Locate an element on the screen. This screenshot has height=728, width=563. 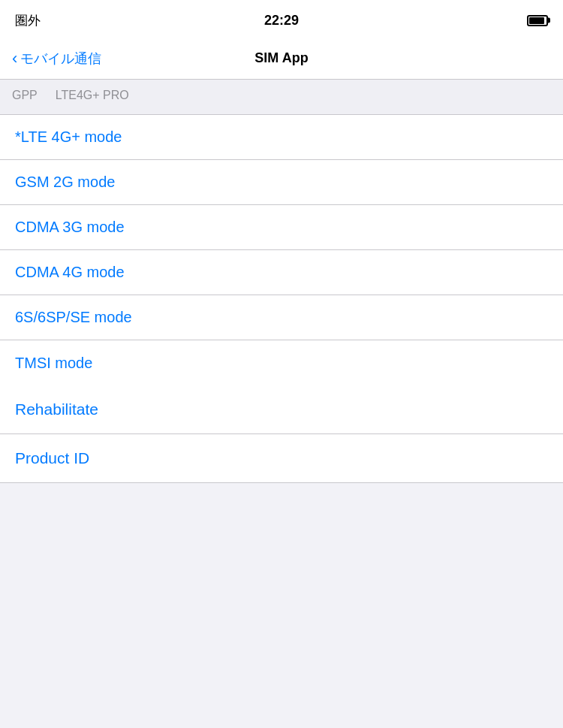
list-item-label: CDMA 3G mode is located at coordinates (70, 227).